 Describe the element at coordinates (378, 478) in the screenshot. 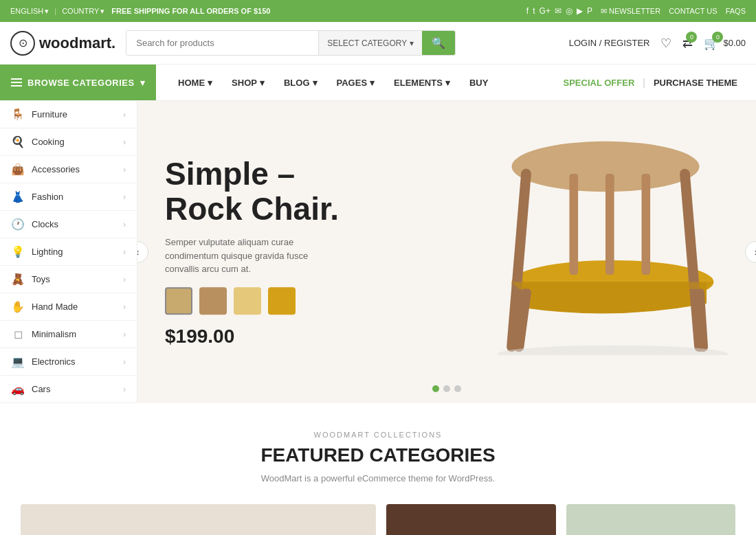

I see `featured-description: WoodMart is a powerful eCommerce theme f…` at that location.